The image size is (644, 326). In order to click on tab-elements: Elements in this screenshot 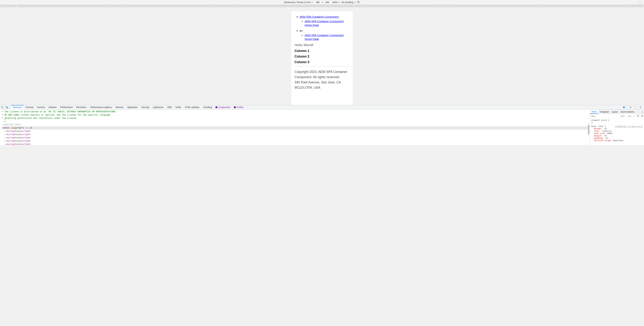, I will do `click(18, 107)`.